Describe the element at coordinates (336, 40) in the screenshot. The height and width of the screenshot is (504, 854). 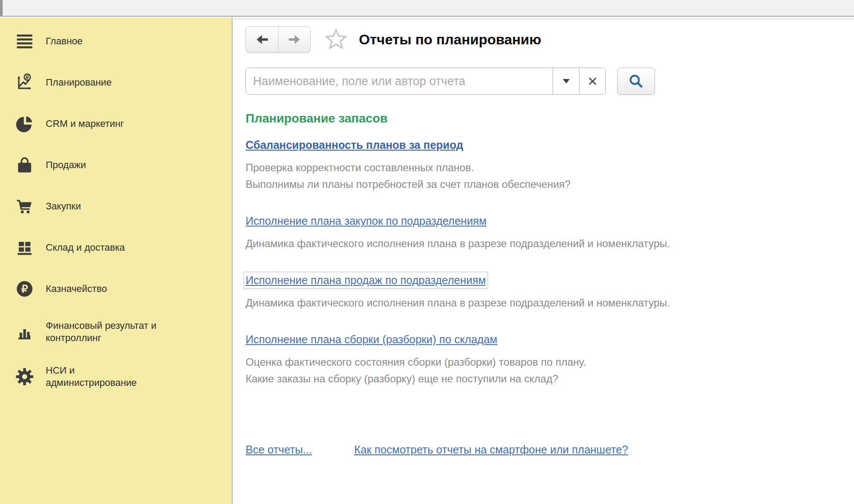
I see `star-icon` at that location.